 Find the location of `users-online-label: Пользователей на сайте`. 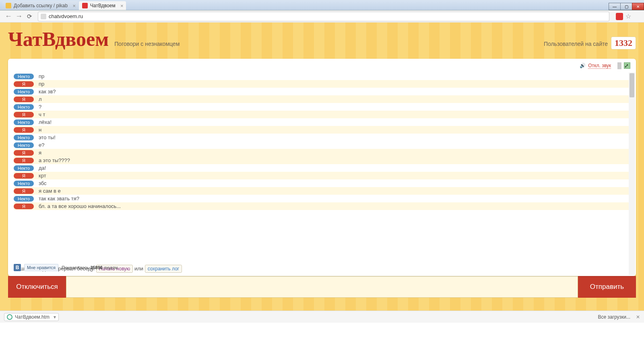

users-online-label: Пользователей на сайте is located at coordinates (576, 44).